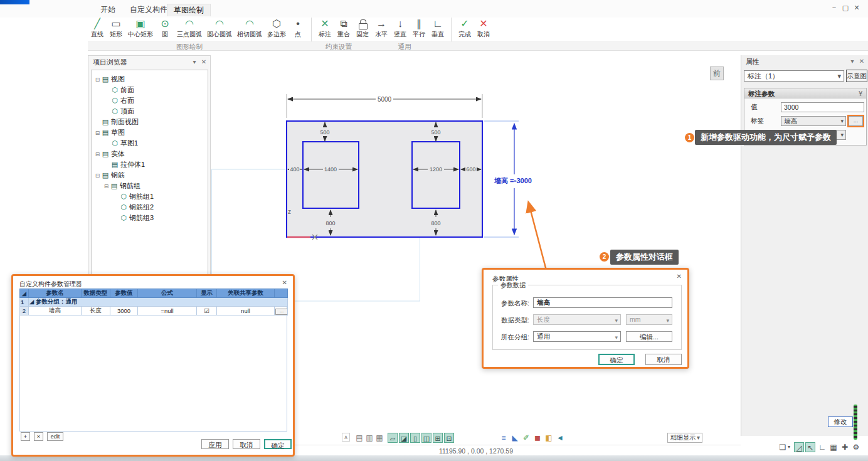  I want to click on display-mode-dropdown: 精细显示, so click(685, 438).